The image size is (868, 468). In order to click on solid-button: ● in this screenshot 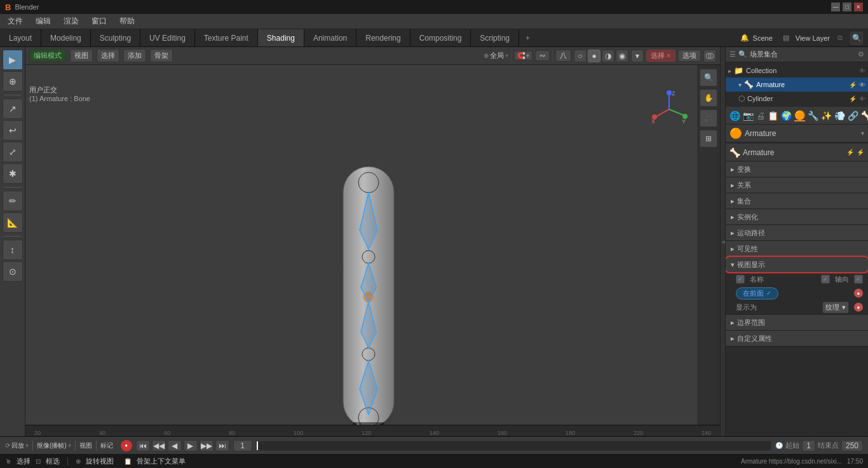, I will do `click(594, 56)`.